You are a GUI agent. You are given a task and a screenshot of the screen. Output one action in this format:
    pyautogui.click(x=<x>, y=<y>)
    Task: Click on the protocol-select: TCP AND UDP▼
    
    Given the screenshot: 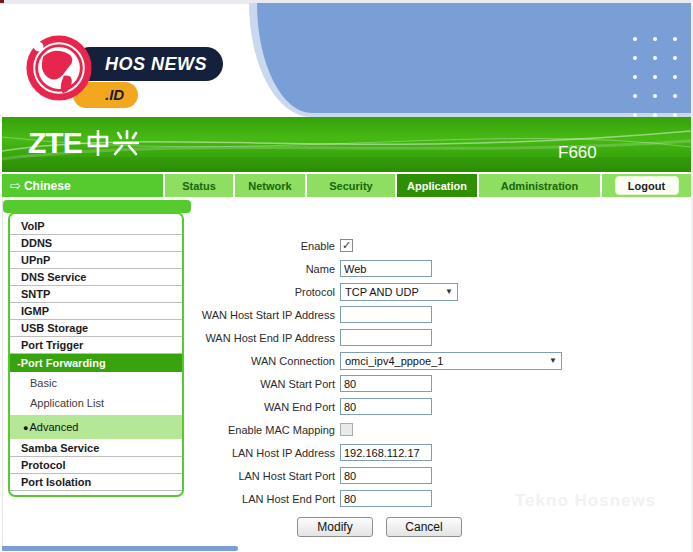 What is the action you would take?
    pyautogui.click(x=399, y=292)
    